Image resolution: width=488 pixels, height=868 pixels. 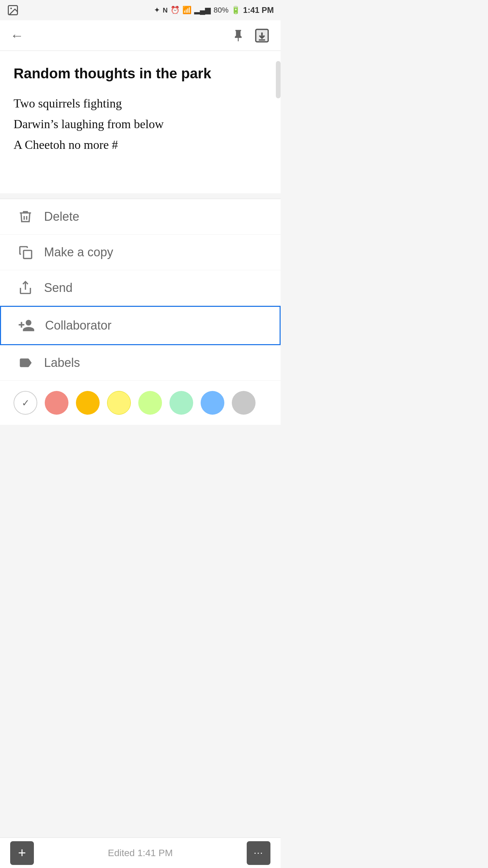 What do you see at coordinates (165, 10) in the screenshot?
I see `nfc-icon: N` at bounding box center [165, 10].